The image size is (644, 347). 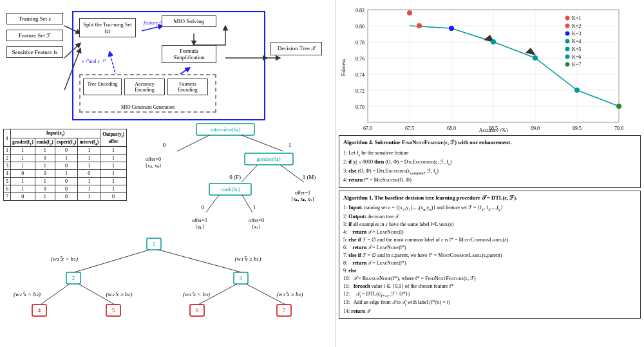 What do you see at coordinates (235, 177) in the screenshot?
I see `svg-text: 0 (F)` at bounding box center [235, 177].